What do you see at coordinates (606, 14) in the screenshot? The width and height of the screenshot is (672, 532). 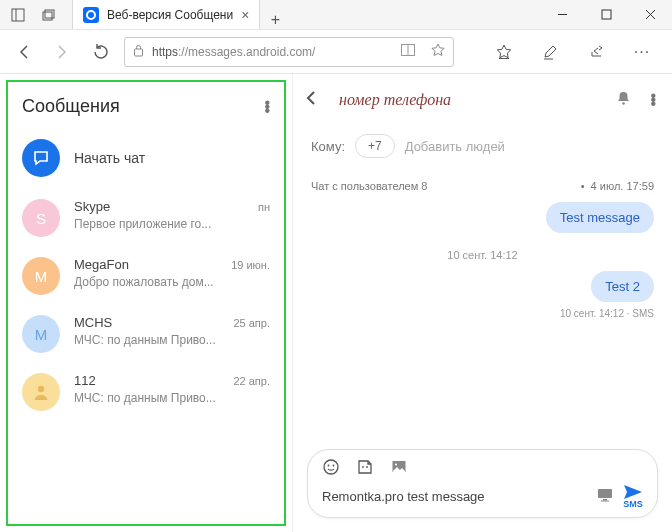 I see `window-maximize-button` at bounding box center [606, 14].